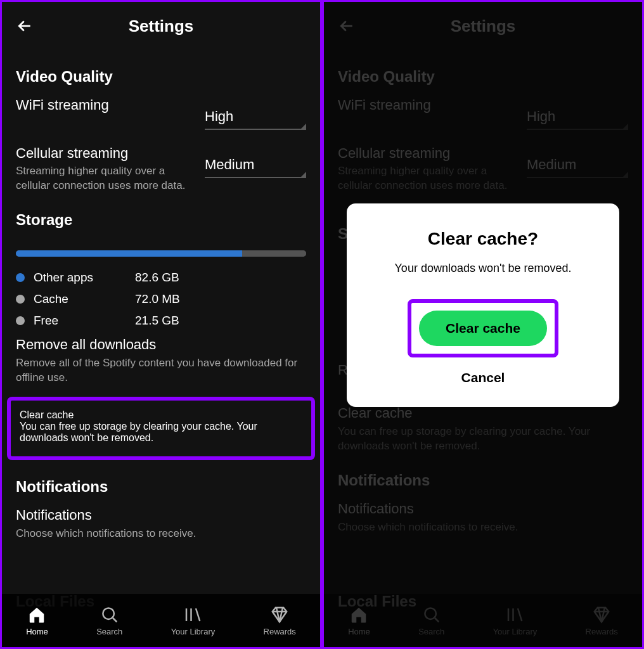 The image size is (644, 649). Describe the element at coordinates (161, 432) in the screenshot. I see `clear-cache-sub: You can free up storage by clearing your…` at that location.